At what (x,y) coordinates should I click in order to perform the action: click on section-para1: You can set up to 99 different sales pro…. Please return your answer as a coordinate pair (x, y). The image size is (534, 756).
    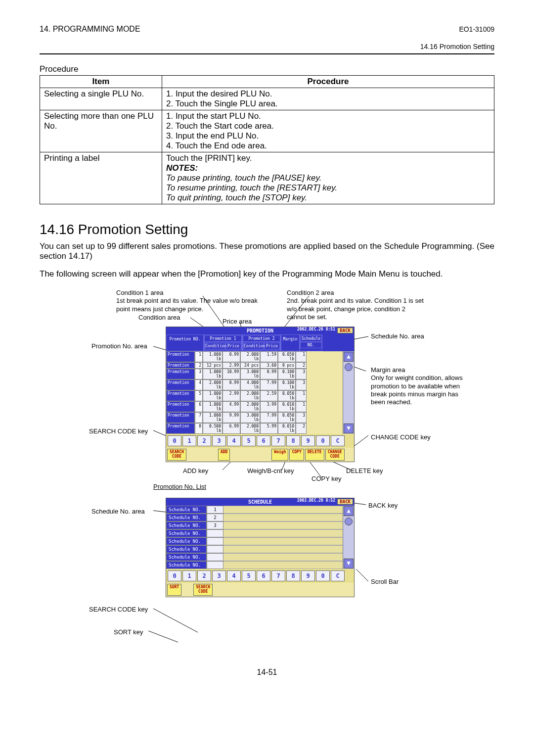
    Looking at the image, I should click on (267, 251).